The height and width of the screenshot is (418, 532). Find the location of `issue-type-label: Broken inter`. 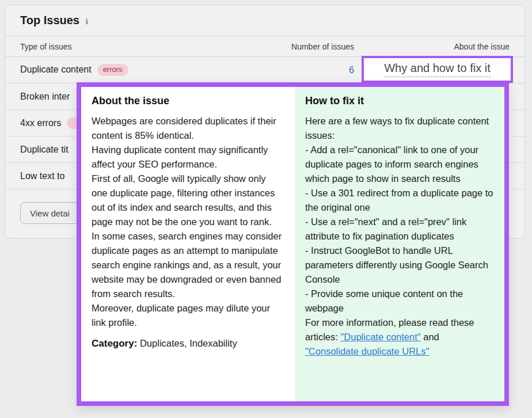

issue-type-label: Broken inter is located at coordinates (45, 97).